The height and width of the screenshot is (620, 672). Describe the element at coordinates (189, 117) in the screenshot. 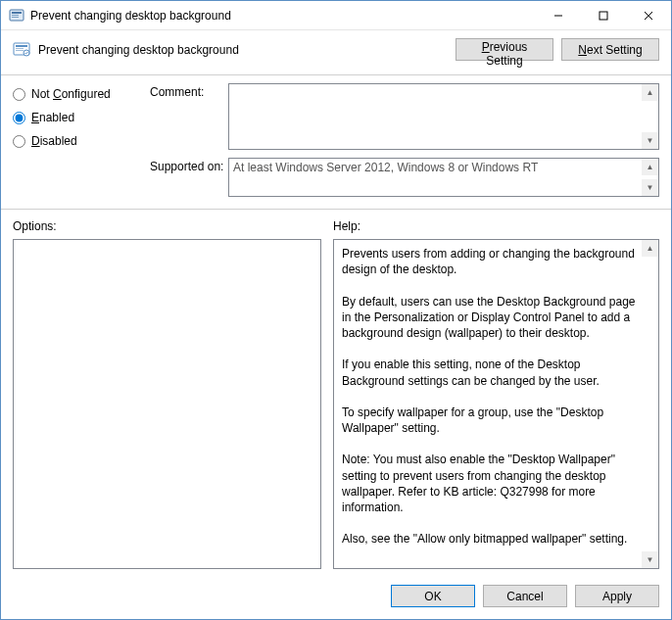

I see `comment-label: Comment:` at that location.